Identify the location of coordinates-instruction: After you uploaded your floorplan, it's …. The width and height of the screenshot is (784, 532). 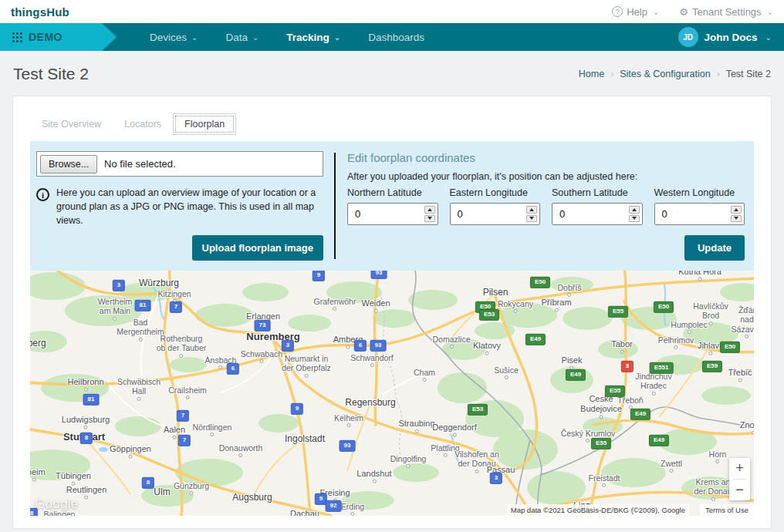
(546, 177).